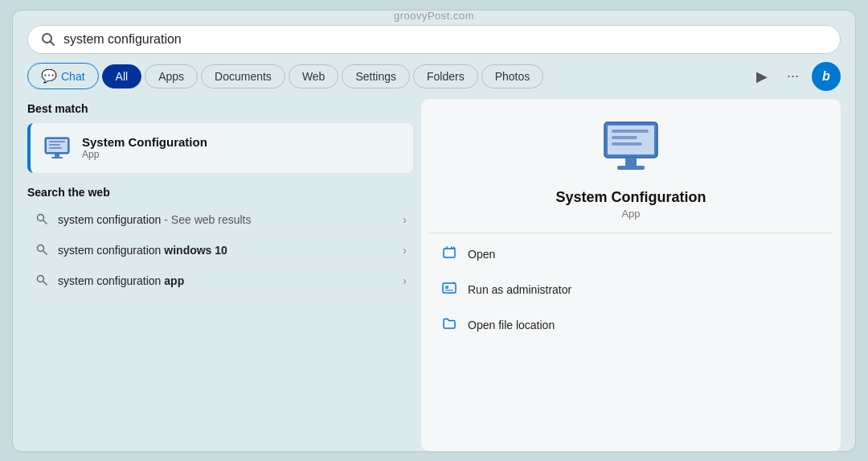 The height and width of the screenshot is (461, 868). Describe the element at coordinates (73, 76) in the screenshot. I see `tab-chat-label: Chat` at that location.